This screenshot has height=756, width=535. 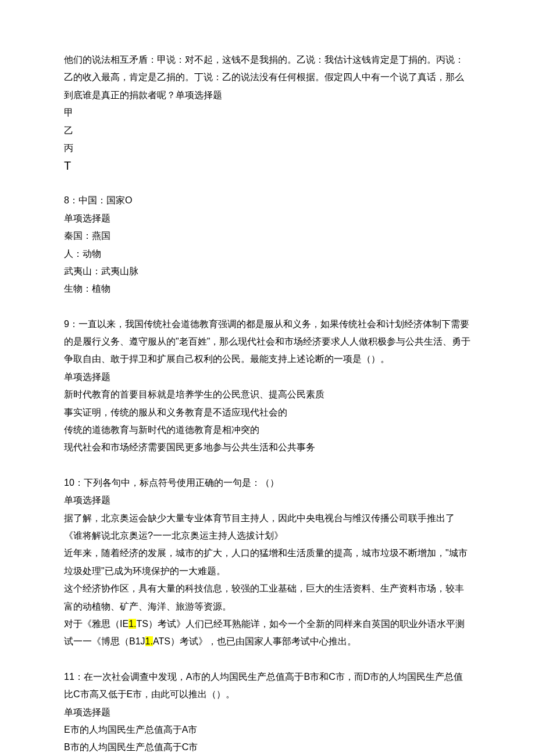 I want to click on option-a: 新时代教育的首要目标就是培养学生的公民意识、提高公民素质, so click(x=268, y=395).